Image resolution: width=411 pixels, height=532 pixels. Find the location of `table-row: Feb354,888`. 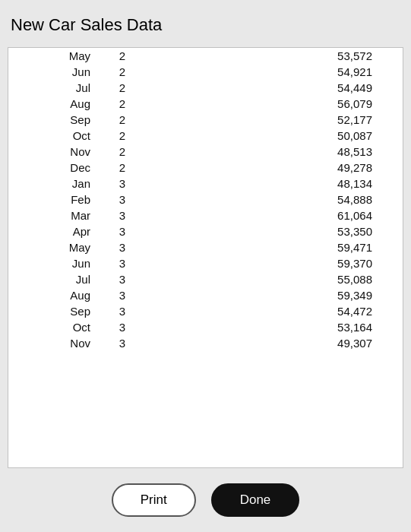

table-row: Feb354,888 is located at coordinates (205, 199).